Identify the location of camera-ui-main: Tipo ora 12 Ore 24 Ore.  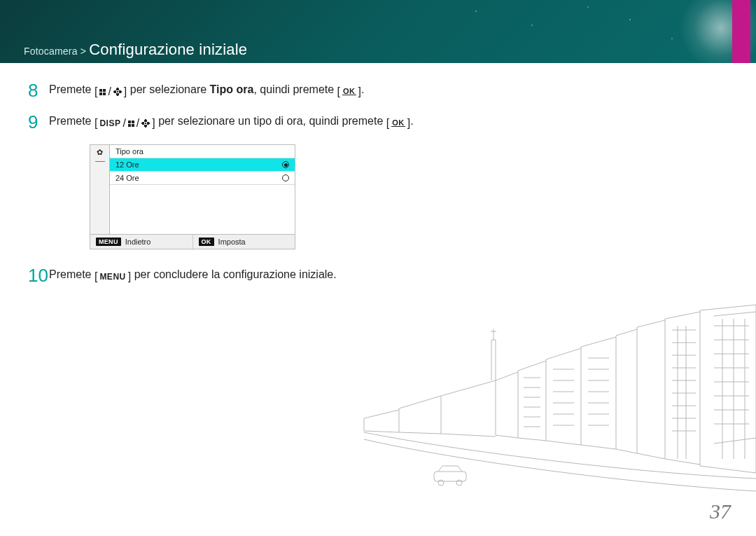
(202, 189).